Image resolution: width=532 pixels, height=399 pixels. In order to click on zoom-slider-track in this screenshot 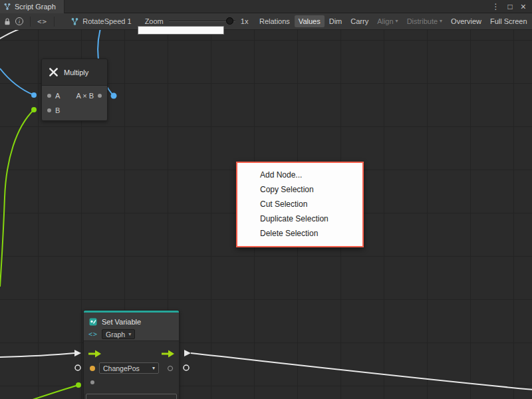, I will do `click(202, 21)`.